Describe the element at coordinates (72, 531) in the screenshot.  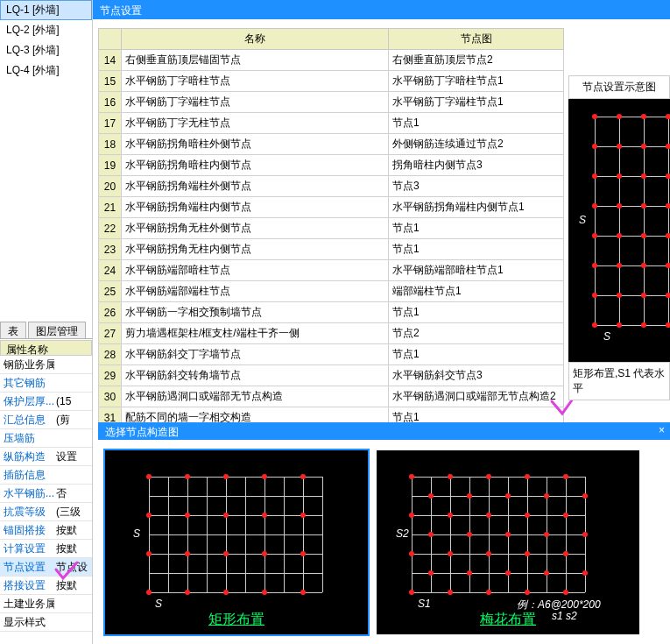
I see `property-value: 按默` at that location.